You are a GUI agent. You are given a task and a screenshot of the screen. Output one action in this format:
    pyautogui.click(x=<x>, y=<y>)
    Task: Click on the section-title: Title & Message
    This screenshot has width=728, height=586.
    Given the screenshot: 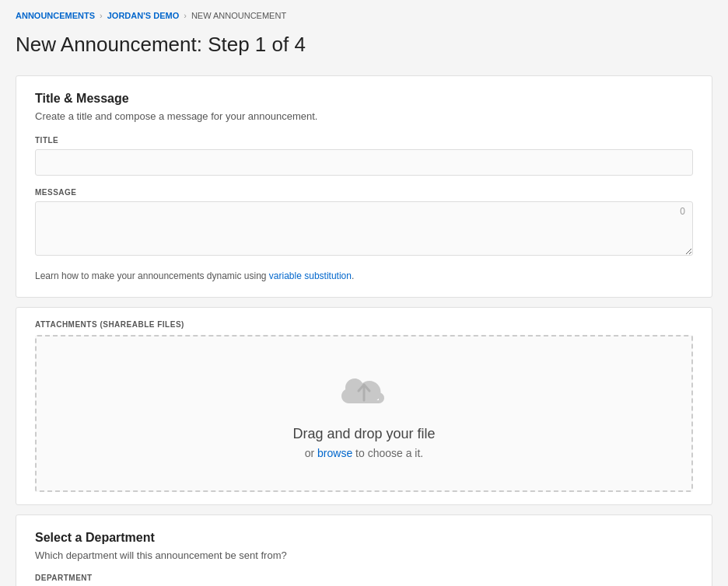 What is the action you would take?
    pyautogui.click(x=364, y=99)
    